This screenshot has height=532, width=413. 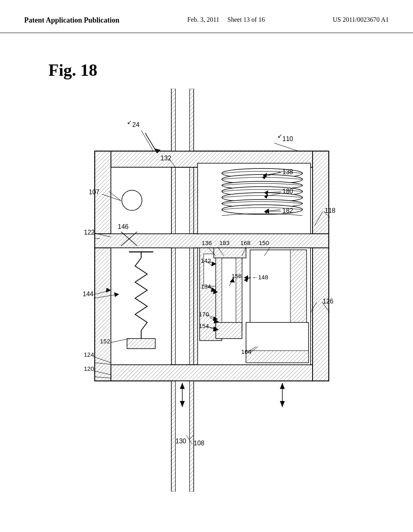 I want to click on label-150: 150, so click(x=264, y=243).